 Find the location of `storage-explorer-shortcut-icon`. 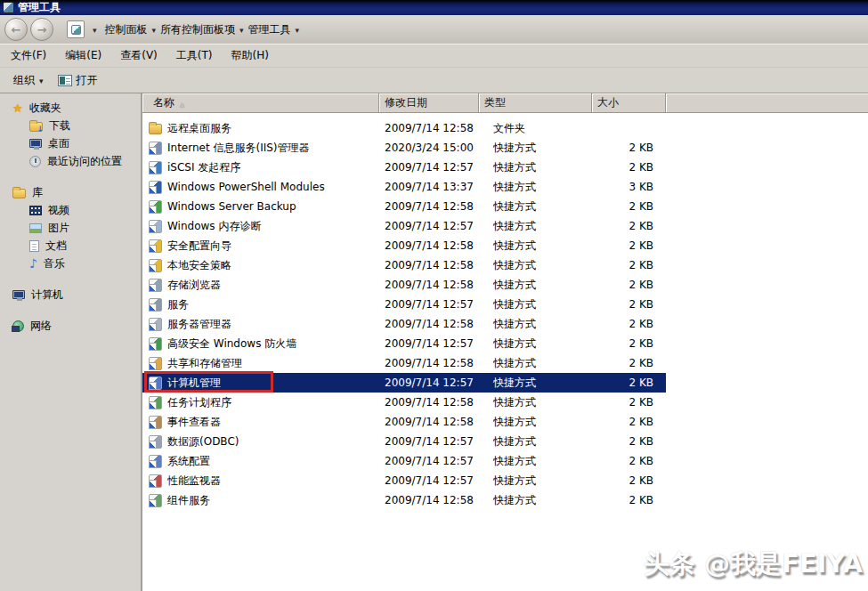

storage-explorer-shortcut-icon is located at coordinates (155, 285).